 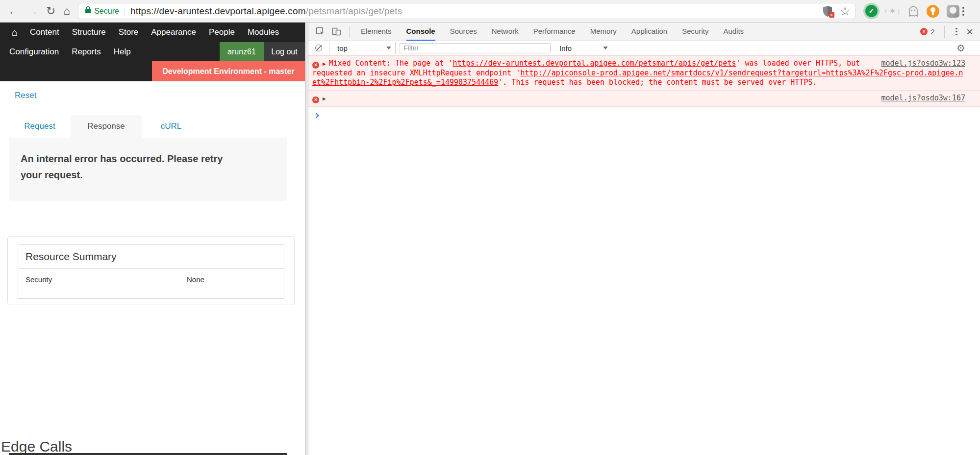 What do you see at coordinates (25, 96) in the screenshot?
I see `reset-link: Reset` at bounding box center [25, 96].